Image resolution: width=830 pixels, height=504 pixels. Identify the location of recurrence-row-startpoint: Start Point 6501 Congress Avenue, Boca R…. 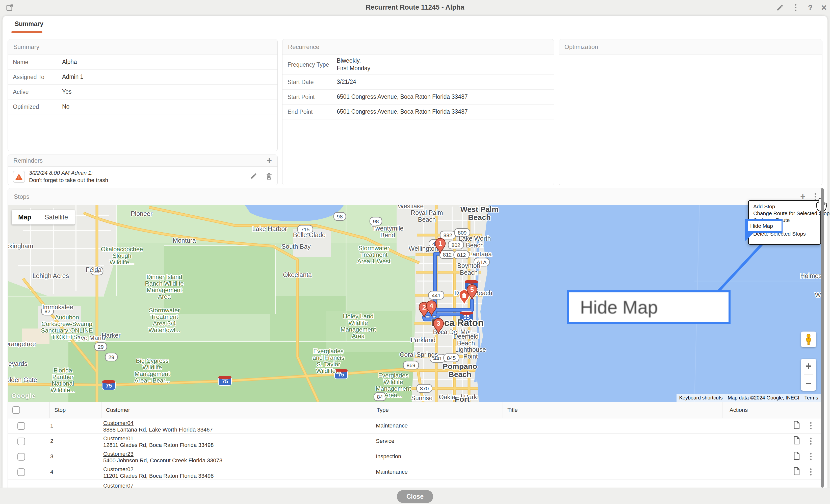
(418, 97).